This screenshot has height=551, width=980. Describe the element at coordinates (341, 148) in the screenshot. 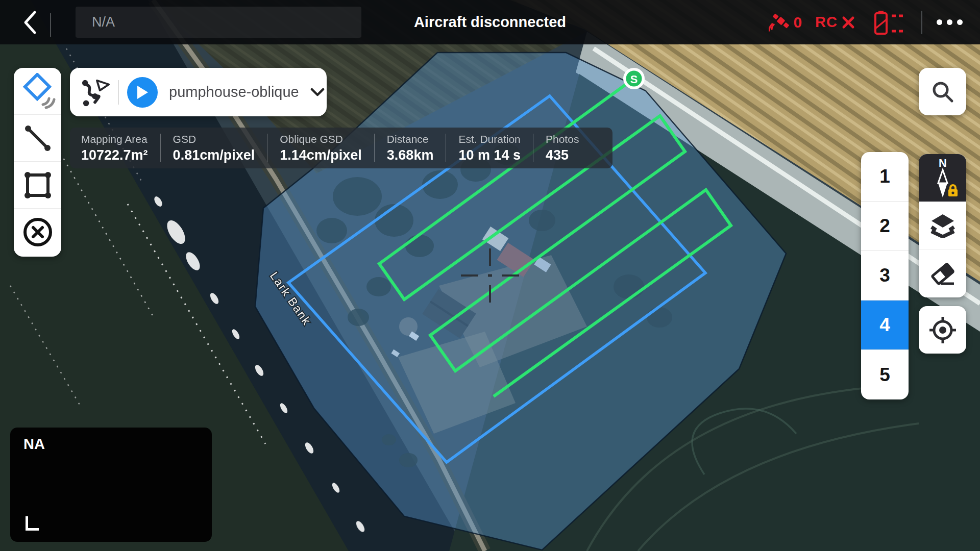

I see `mission-stats-bar: Mapping Area 10722.7m² GSD 0.81cm/pixel …` at that location.